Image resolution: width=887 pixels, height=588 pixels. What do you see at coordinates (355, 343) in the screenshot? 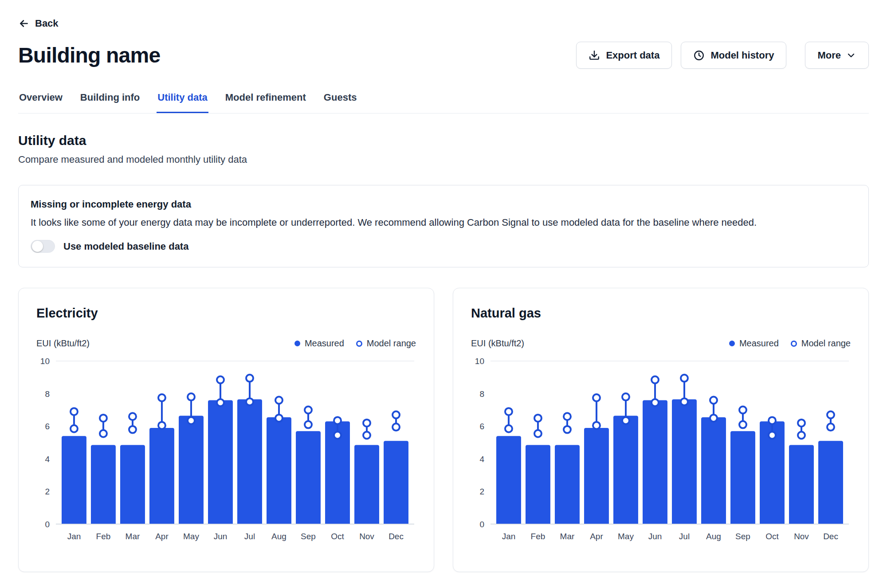
I see `electricity-legend: Measured Model range` at bounding box center [355, 343].